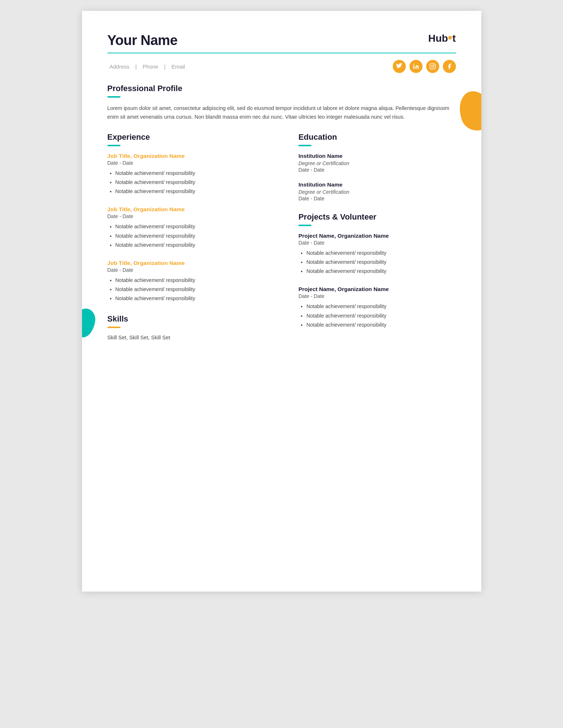 Image resolution: width=563 pixels, height=728 pixels. Describe the element at coordinates (449, 66) in the screenshot. I see `facebook-icon` at that location.